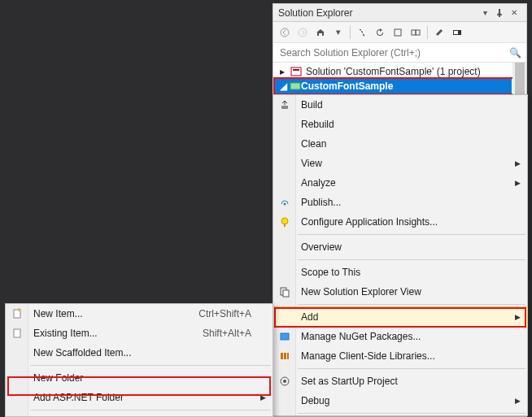  I want to click on menu-app-insights: Configure Application Insights..., so click(400, 222).